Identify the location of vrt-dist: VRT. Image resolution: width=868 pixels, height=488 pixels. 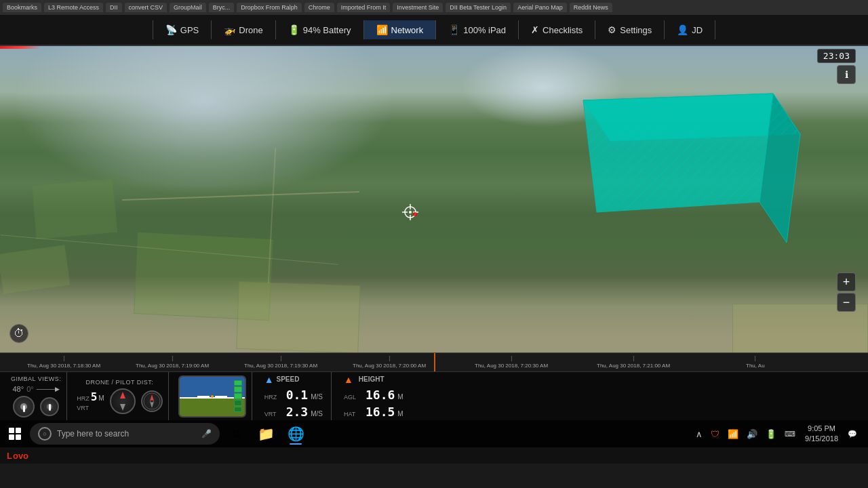
(90, 408).